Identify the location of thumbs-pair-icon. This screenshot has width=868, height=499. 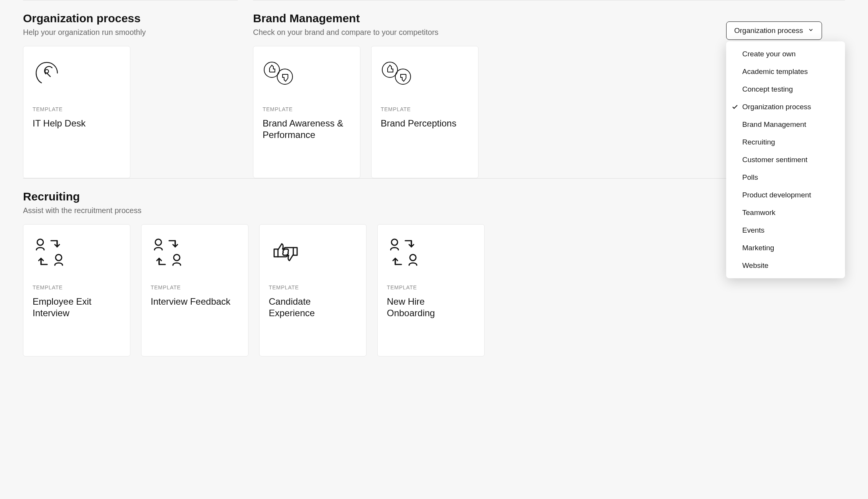
(313, 252).